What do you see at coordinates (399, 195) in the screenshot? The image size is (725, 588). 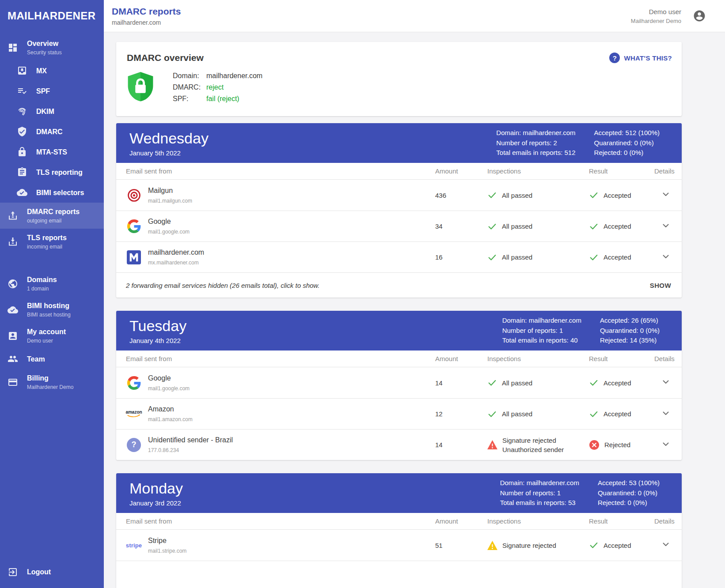 I see `report-row: Mailgun mail1.mailgun.com 436 All passed…` at bounding box center [399, 195].